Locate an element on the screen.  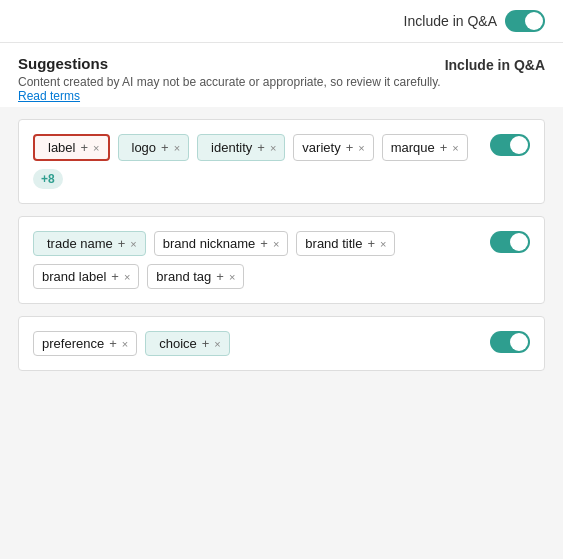
tag-identity: identity + × is located at coordinates (241, 148).